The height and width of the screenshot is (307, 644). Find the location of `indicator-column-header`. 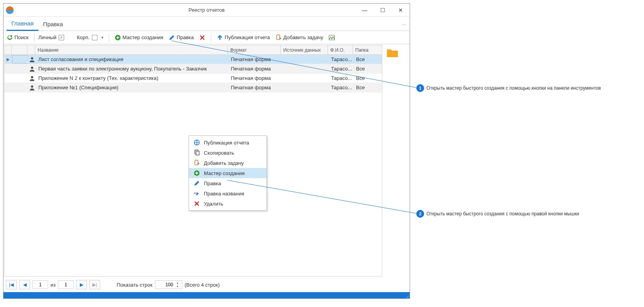

indicator-column-header is located at coordinates (8, 50).